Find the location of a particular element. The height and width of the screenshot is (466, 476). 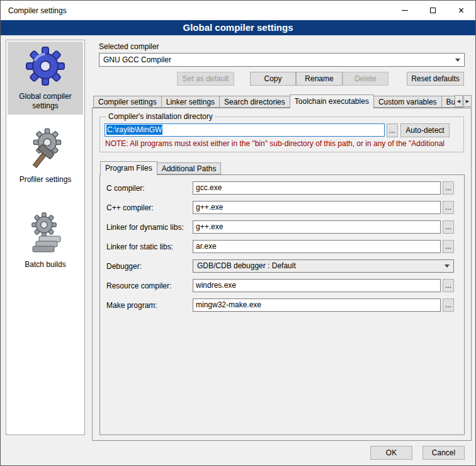

tab-search-directories: Search directories is located at coordinates (254, 102).